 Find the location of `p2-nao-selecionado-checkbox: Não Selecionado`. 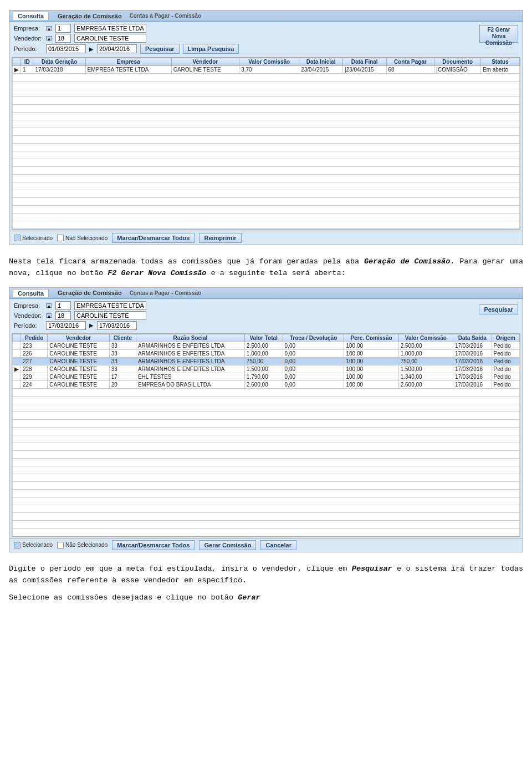

p2-nao-selecionado-checkbox: Não Selecionado is located at coordinates (82, 545).